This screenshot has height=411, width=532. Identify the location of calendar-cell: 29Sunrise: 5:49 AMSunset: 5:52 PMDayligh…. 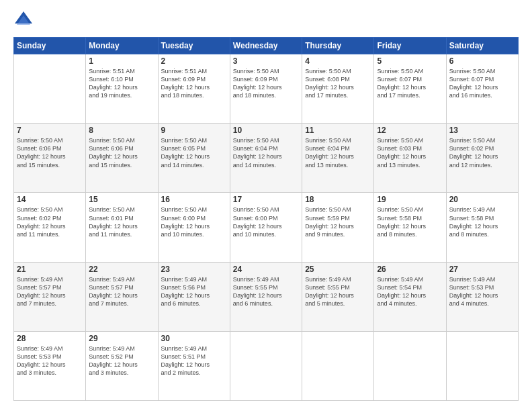
(122, 365).